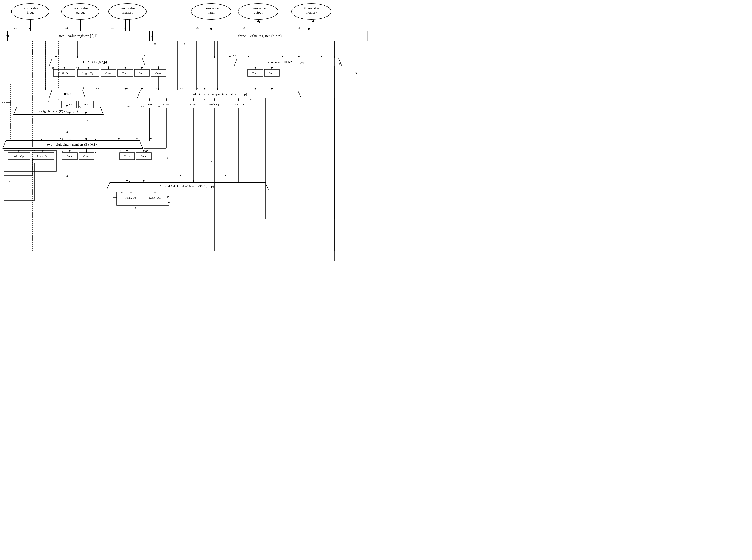 This screenshot has width=752, height=560. I want to click on svg-text: 58, so click(62, 139).